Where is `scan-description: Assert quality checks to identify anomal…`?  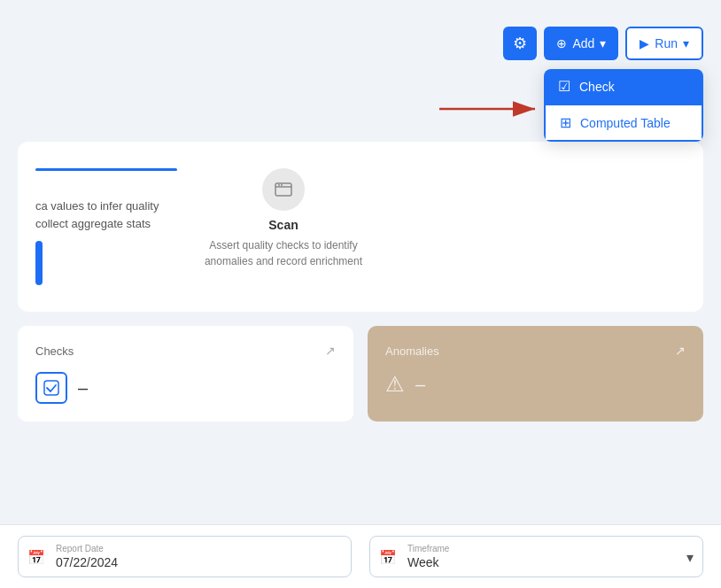
scan-description: Assert quality checks to identify anomal… is located at coordinates (283, 253).